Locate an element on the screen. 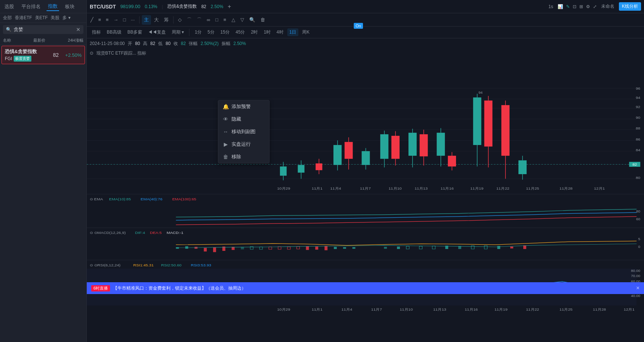 The width and height of the screenshot is (644, 342). svg-text: 40.00 is located at coordinates (636, 296).